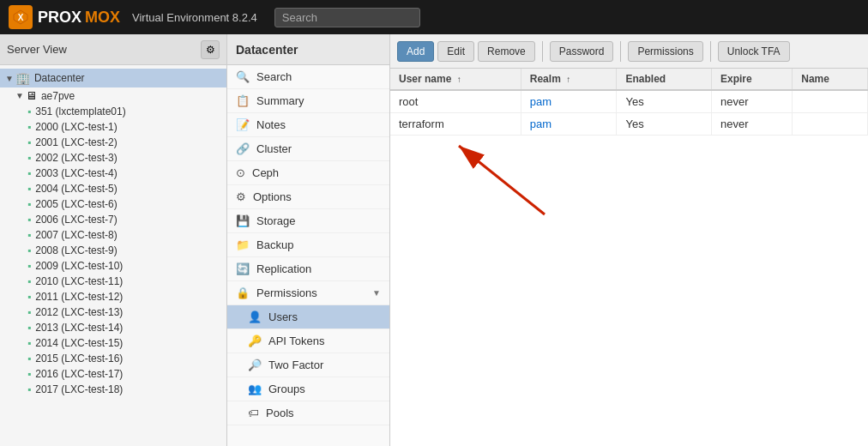  Describe the element at coordinates (103, 17) in the screenshot. I see `logo-mox-text: MOX` at that location.